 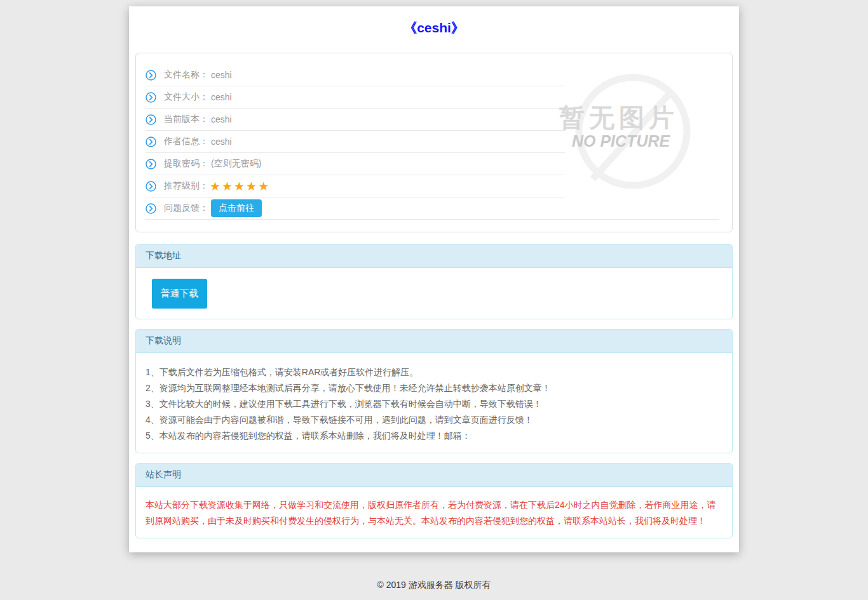 What do you see at coordinates (355, 98) in the screenshot?
I see `info-item-file-size: 文件大小： ceshi` at bounding box center [355, 98].